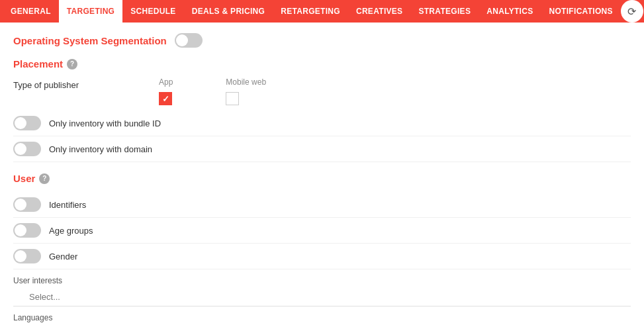 The width and height of the screenshot is (644, 331). What do you see at coordinates (322, 150) in the screenshot?
I see `domain-toggle-row: Only inventory with domain` at bounding box center [322, 150].